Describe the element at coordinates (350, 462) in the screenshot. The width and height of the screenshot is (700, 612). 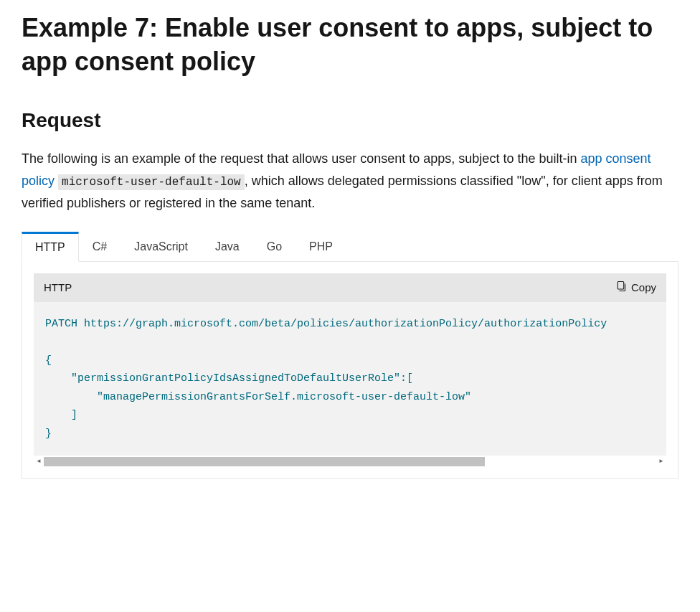
I see `horizontal-scrollbar: ◄ ►` at that location.